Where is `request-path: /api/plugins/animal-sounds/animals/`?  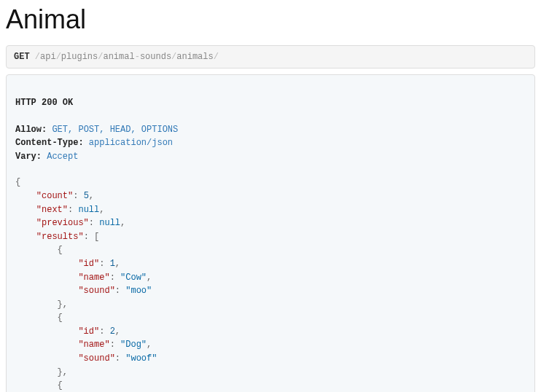
request-path: /api/plugins/animal-sounds/animals/ is located at coordinates (127, 57).